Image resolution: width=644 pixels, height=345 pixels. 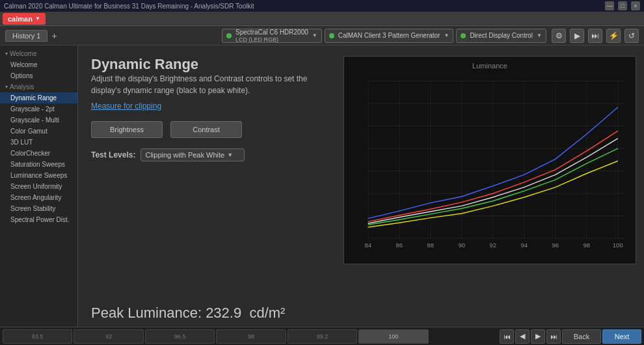 What do you see at coordinates (108, 337) in the screenshot?
I see `thumb-2: 92` at bounding box center [108, 337].